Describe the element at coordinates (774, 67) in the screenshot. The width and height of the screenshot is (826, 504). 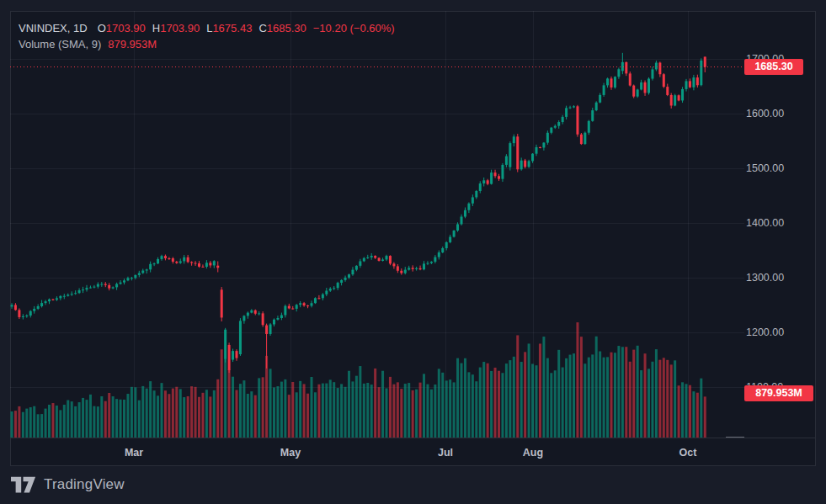
I see `last-price-badge: 1685.30` at that location.